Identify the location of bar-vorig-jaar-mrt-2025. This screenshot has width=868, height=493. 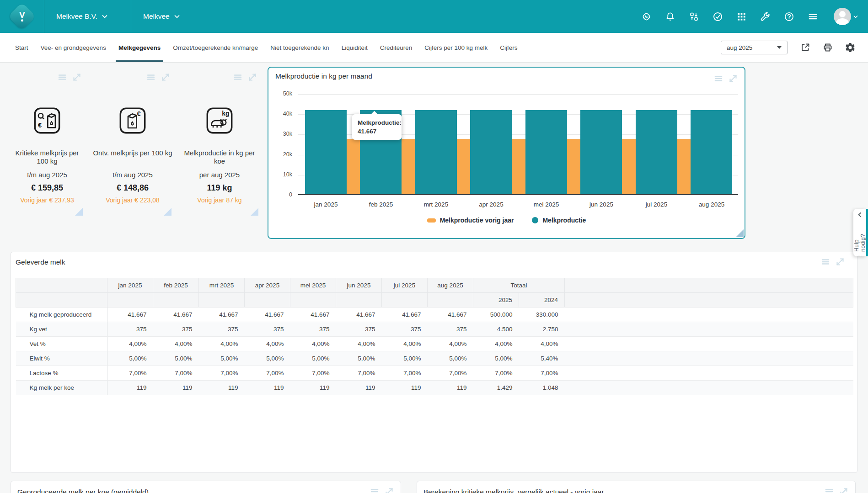
(464, 167).